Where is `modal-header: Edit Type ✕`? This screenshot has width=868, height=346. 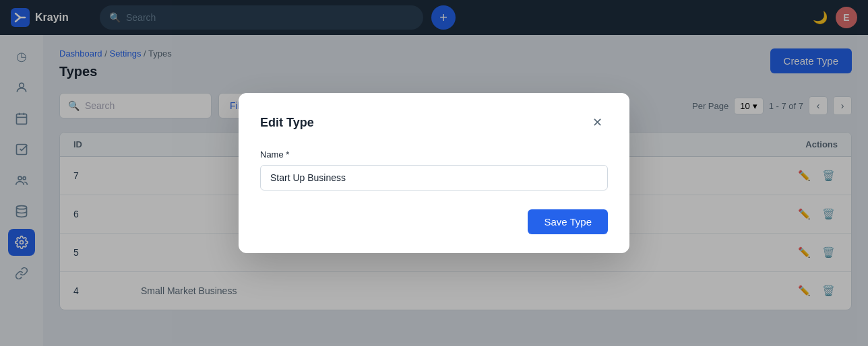 modal-header: Edit Type ✕ is located at coordinates (434, 123).